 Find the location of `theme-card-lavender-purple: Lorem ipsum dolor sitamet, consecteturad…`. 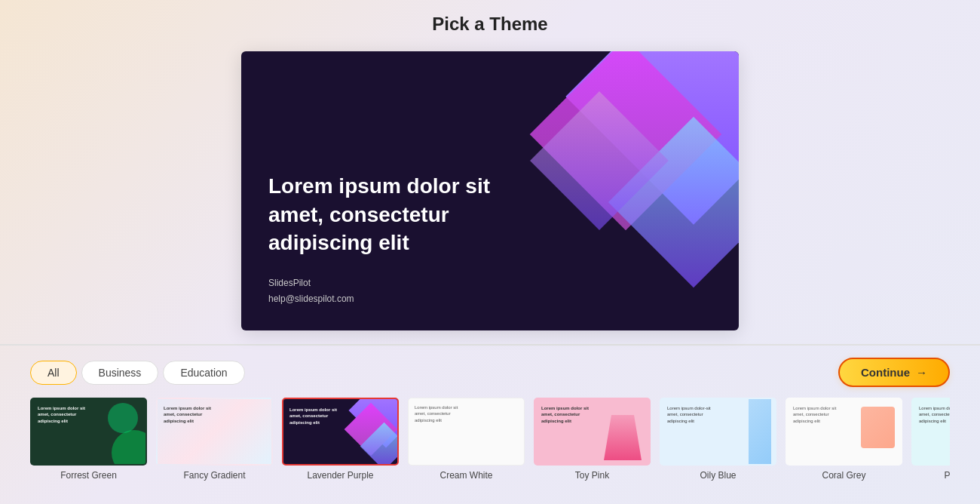

theme-card-lavender-purple: Lorem ipsum dolor sitamet, consecteturad… is located at coordinates (341, 439).